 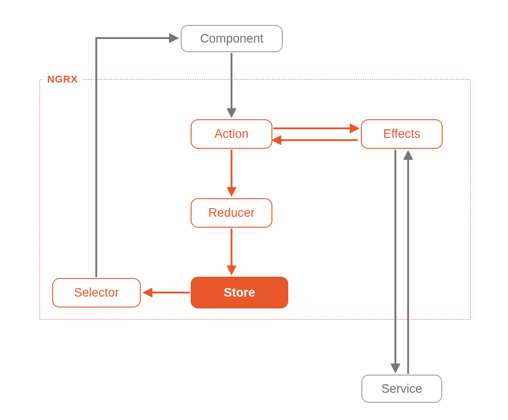 What do you see at coordinates (232, 134) in the screenshot?
I see `node-label: Action` at bounding box center [232, 134].